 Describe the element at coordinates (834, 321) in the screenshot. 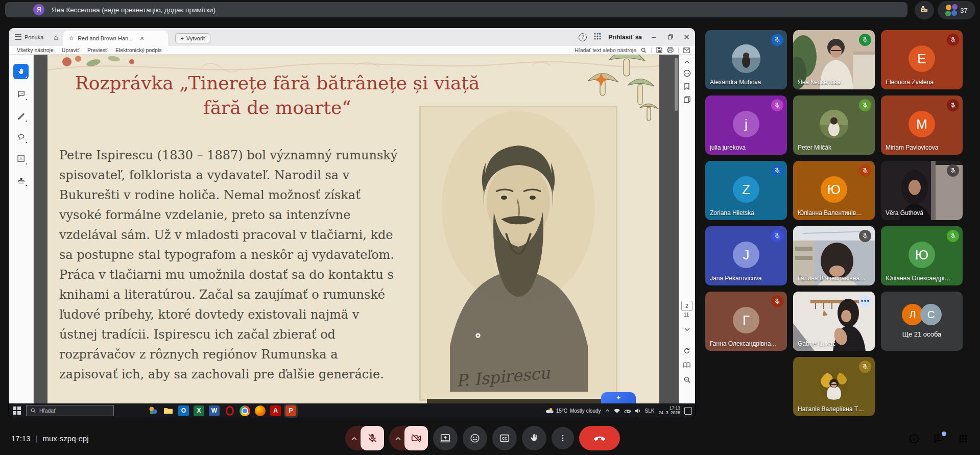

I see `participant-tile: Gabriel Lukac` at that location.